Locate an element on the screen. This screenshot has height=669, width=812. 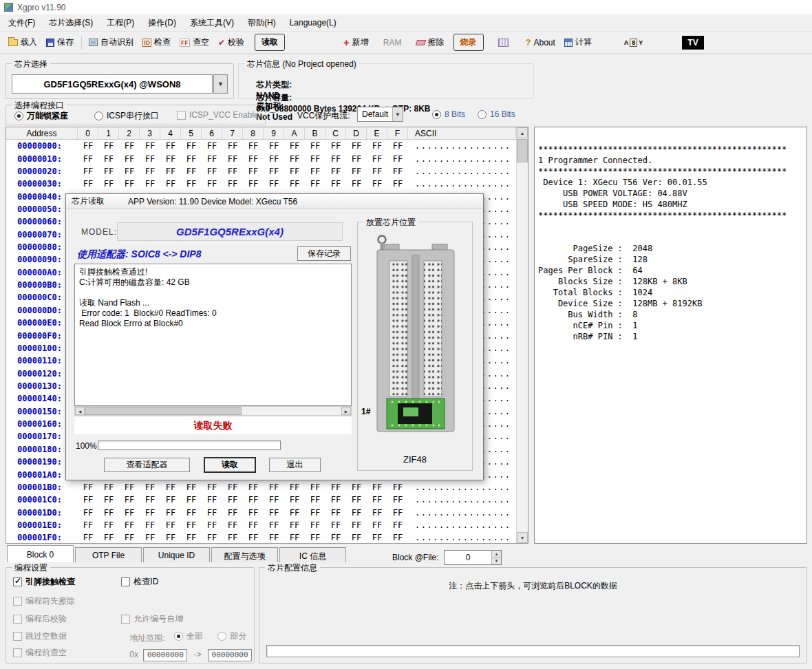
block-at-file-spinbox: 0 ▲ ▼ is located at coordinates (473, 558).